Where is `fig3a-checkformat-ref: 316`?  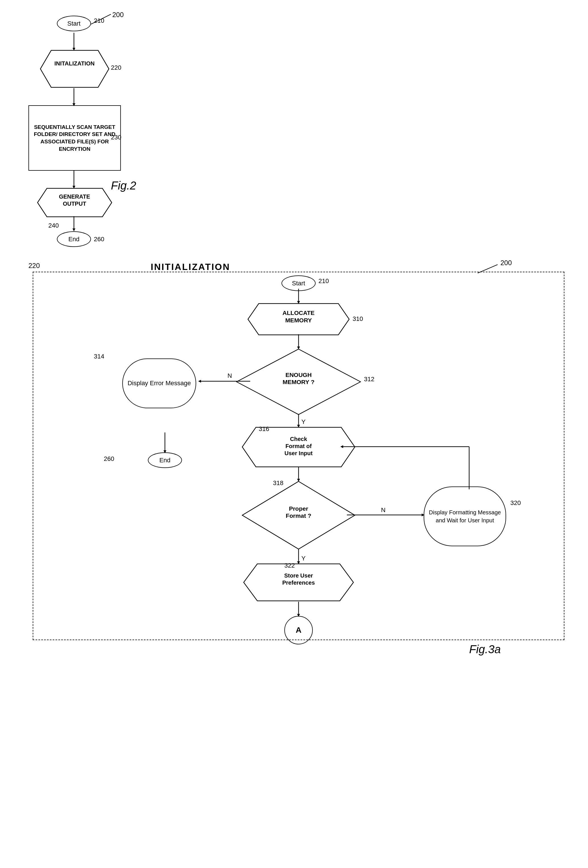
fig3a-checkformat-ref: 316 is located at coordinates (264, 429).